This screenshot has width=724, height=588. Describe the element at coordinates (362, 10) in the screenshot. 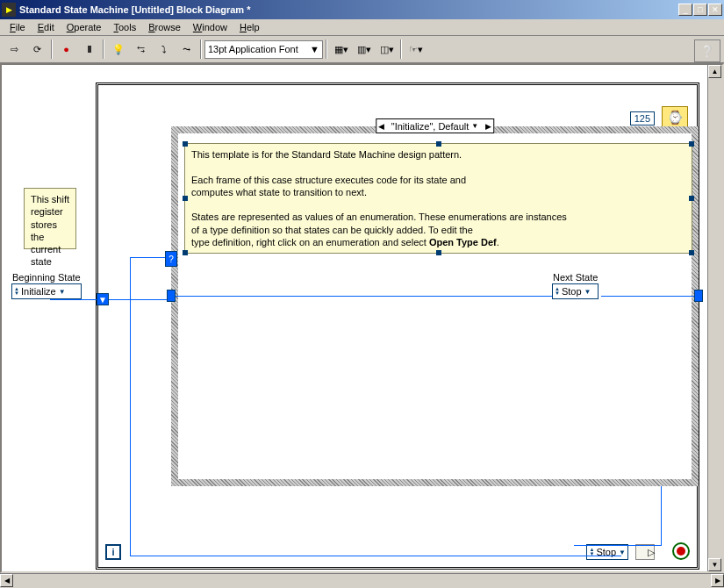

I see `title-bar: ▶ Standard State Machine [Untitled] Bloc…` at that location.